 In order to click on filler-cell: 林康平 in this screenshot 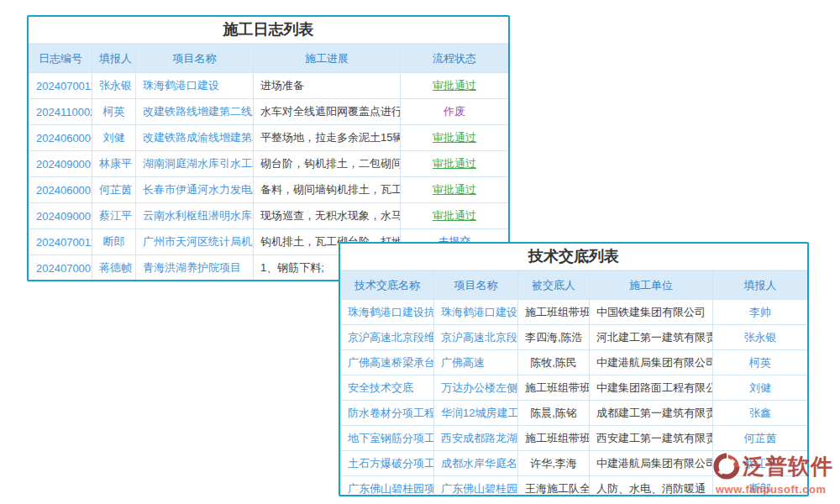, I will do `click(114, 165)`.